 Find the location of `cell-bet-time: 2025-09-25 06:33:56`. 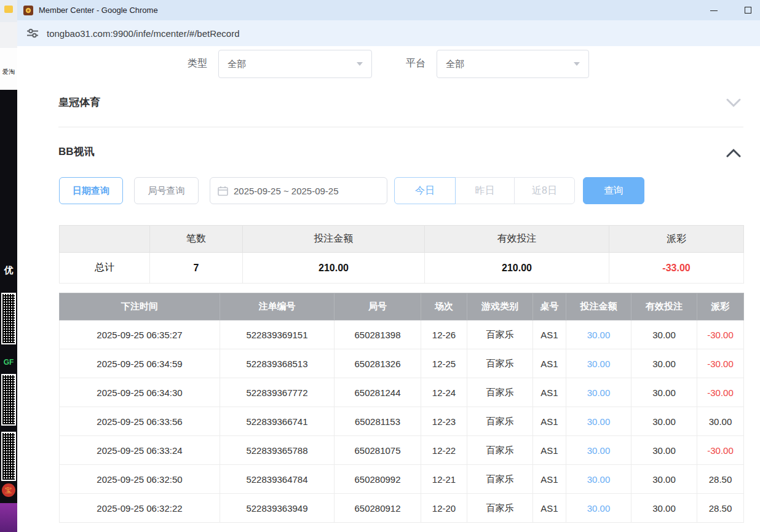

cell-bet-time: 2025-09-25 06:33:56 is located at coordinates (140, 422).